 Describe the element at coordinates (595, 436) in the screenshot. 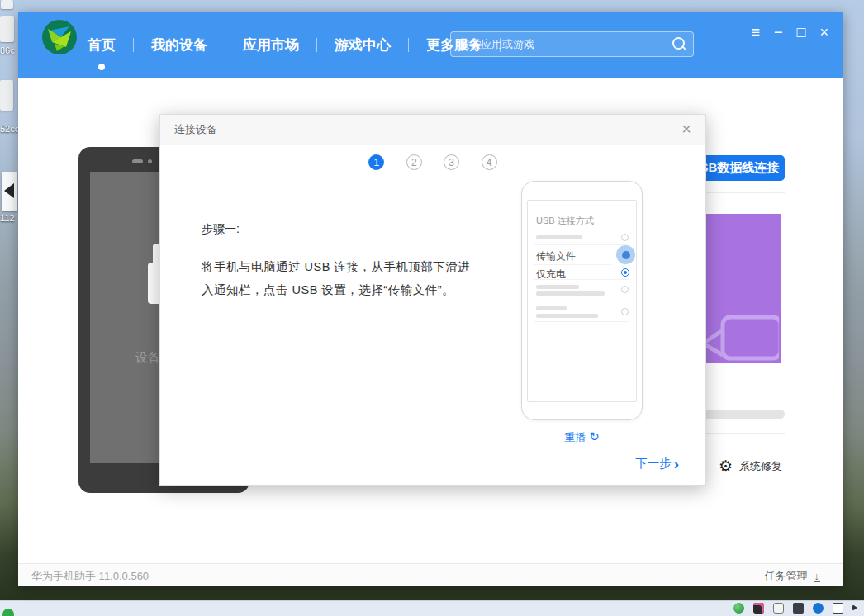

I see `replay-icon: ↻` at that location.